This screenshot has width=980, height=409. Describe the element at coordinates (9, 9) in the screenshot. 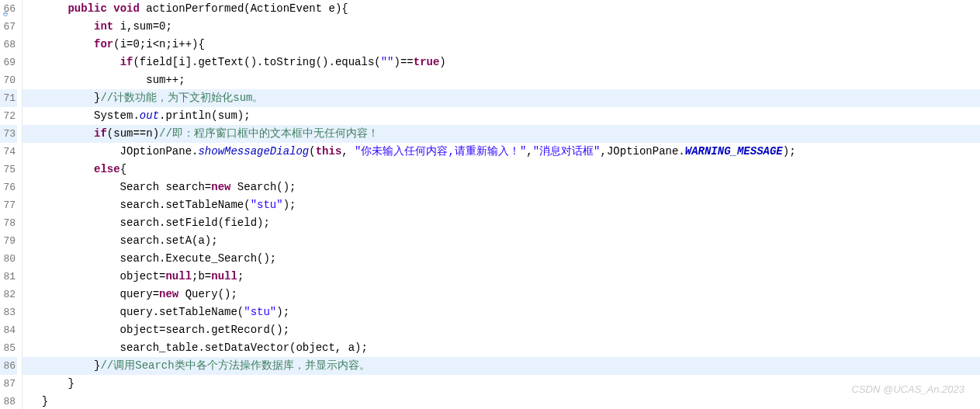

I see `line-number: ⊖66` at that location.